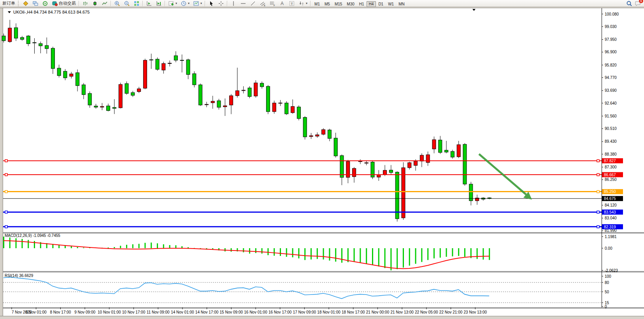  What do you see at coordinates (362, 4) in the screenshot?
I see `timeframe-h1: H1` at bounding box center [362, 4].